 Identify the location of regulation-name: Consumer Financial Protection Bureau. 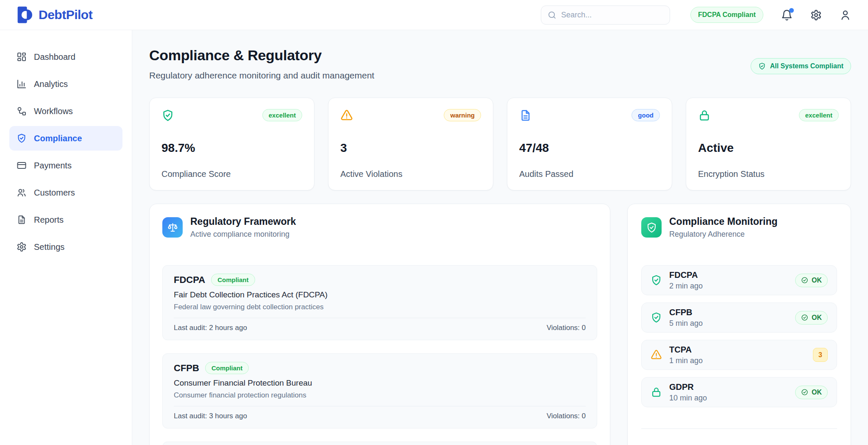
(380, 383).